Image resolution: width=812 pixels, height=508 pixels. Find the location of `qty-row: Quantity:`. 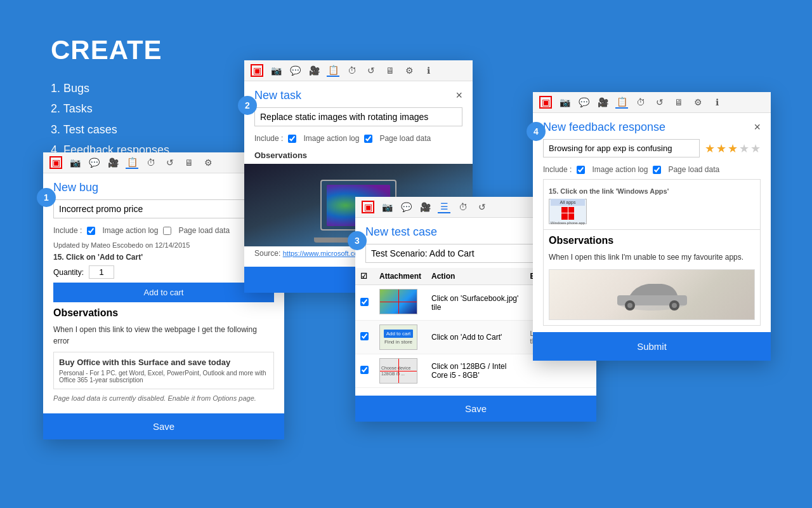

qty-row: Quantity: is located at coordinates (164, 272).